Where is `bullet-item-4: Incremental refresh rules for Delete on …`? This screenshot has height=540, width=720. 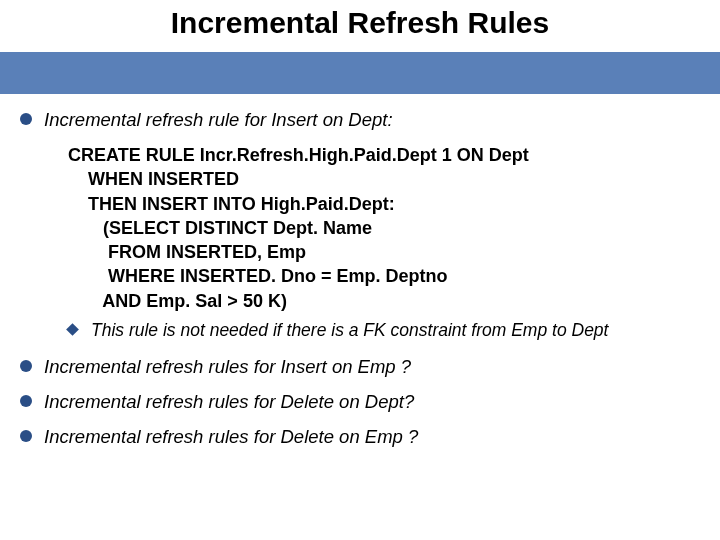 bullet-item-4: Incremental refresh rules for Delete on … is located at coordinates (360, 438).